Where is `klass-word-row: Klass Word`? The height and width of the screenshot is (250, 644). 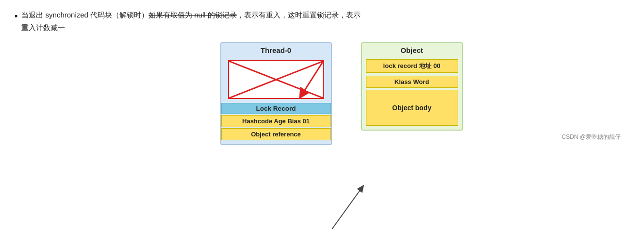
klass-word-row: Klass Word is located at coordinates (412, 82).